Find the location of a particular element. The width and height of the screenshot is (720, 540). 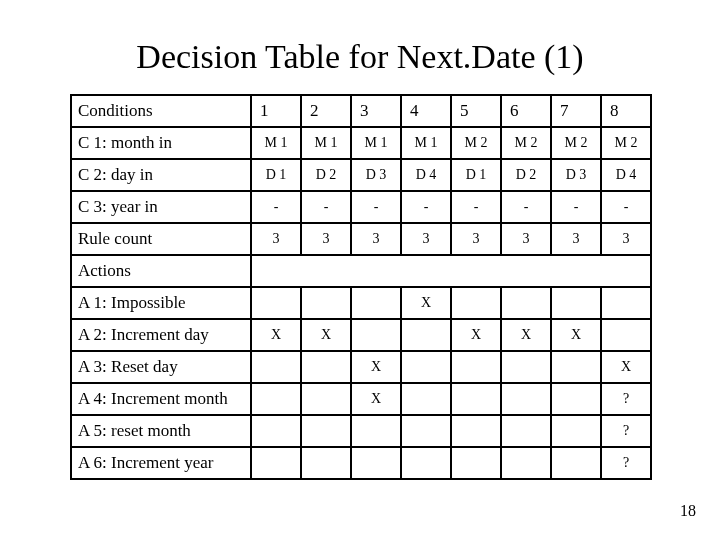

page-title: Decision Table for Next.Date (1) is located at coordinates (360, 57).